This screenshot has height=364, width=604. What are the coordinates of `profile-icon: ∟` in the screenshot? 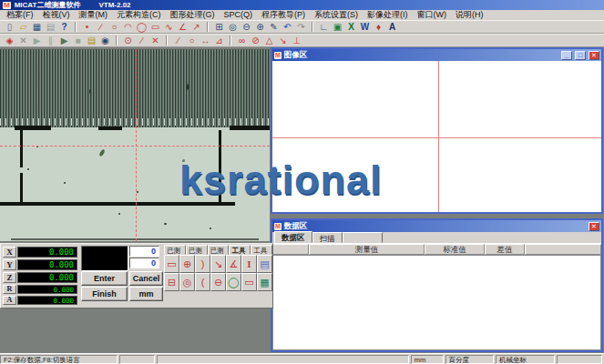 It's located at (324, 27).